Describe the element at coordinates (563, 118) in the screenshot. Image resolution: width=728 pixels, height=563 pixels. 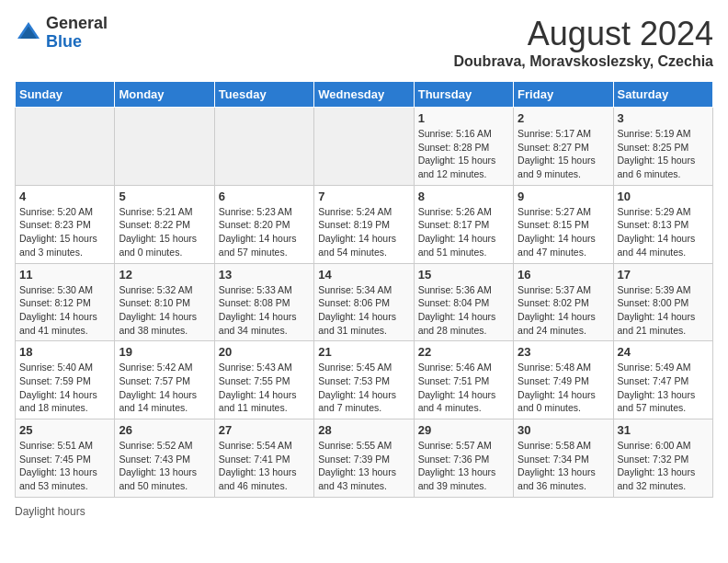
I see `day-number: 2` at that location.